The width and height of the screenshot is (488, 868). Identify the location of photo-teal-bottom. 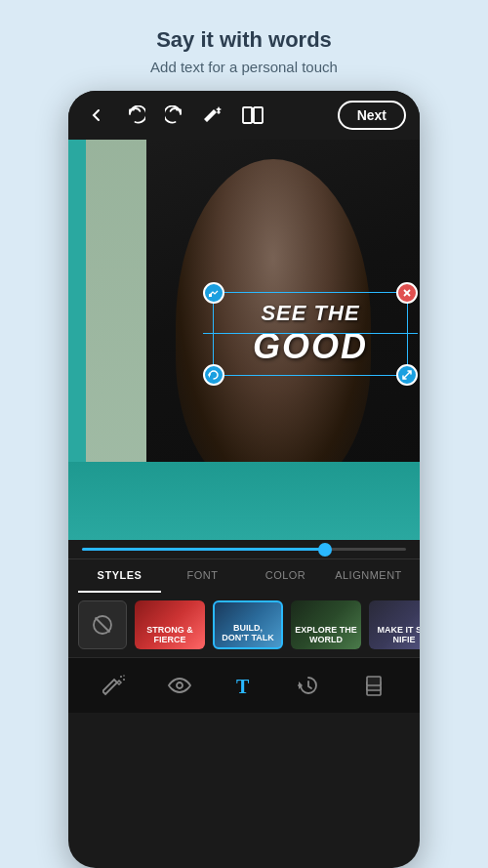
(244, 501).